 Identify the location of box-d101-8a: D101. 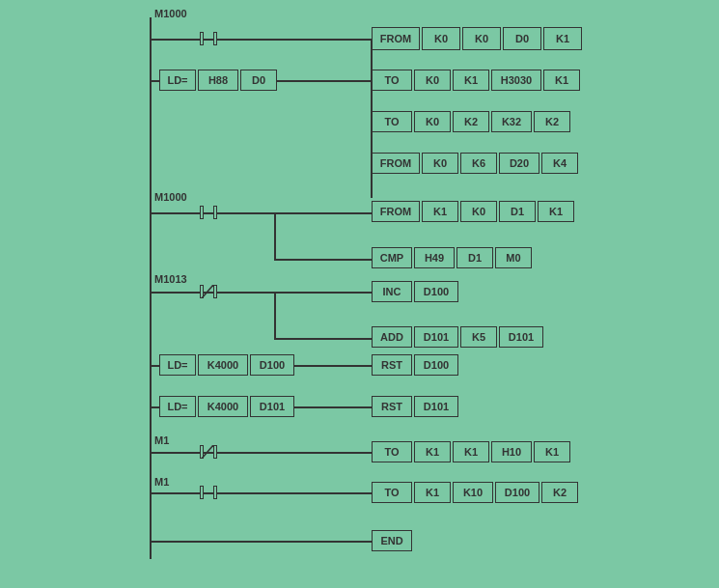
(436, 337).